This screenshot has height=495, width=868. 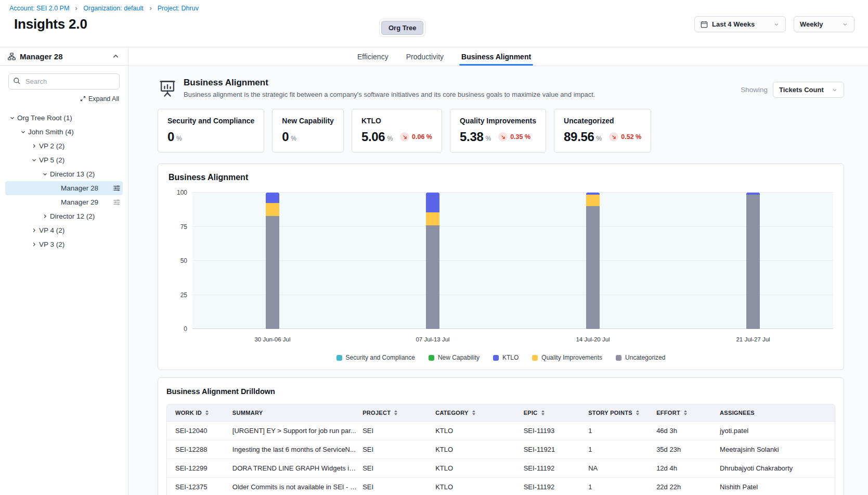 I want to click on y-axis-tick-label: 100, so click(x=178, y=193).